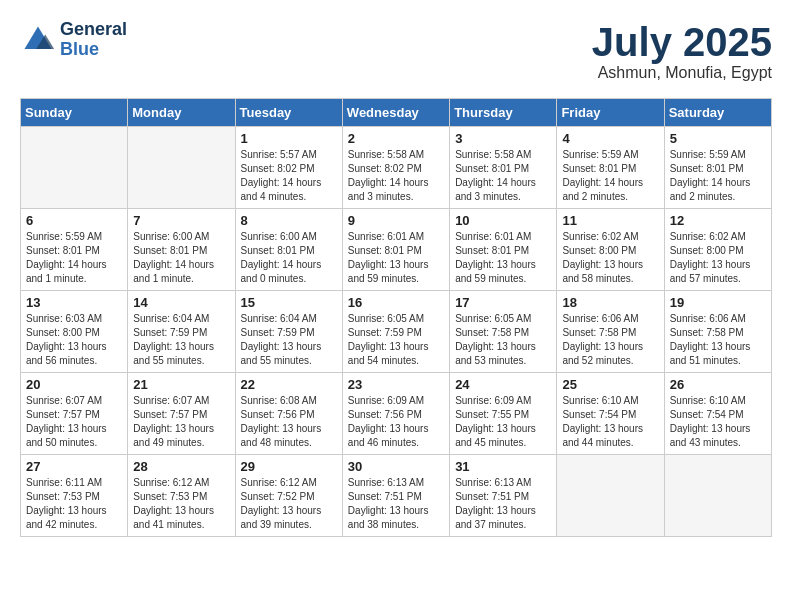  I want to click on day-info: Sunrise: 6:03 AM Sunset: 8:00 PM Dayligh…, so click(74, 340).